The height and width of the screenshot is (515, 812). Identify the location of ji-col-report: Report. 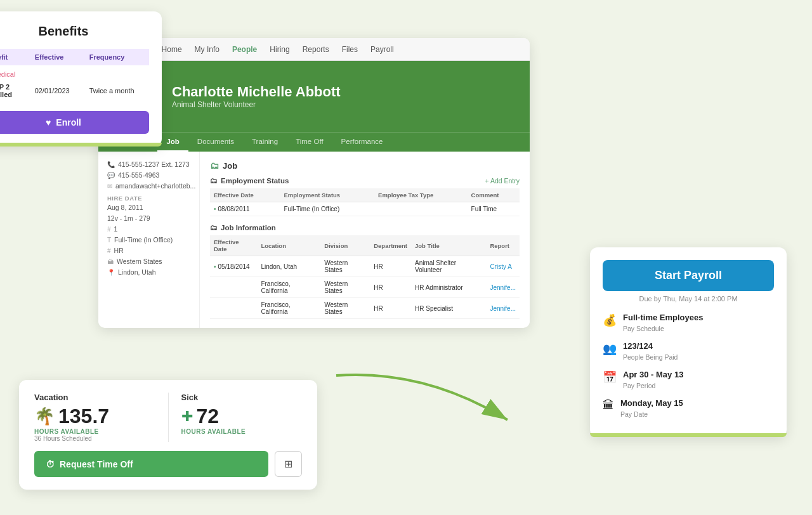
(502, 246).